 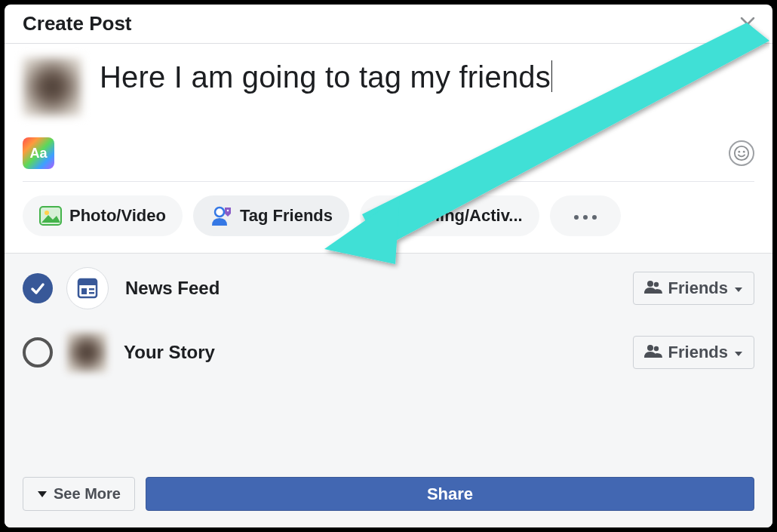 What do you see at coordinates (118, 216) in the screenshot?
I see `photo-video-label: Photo/Video` at bounding box center [118, 216].